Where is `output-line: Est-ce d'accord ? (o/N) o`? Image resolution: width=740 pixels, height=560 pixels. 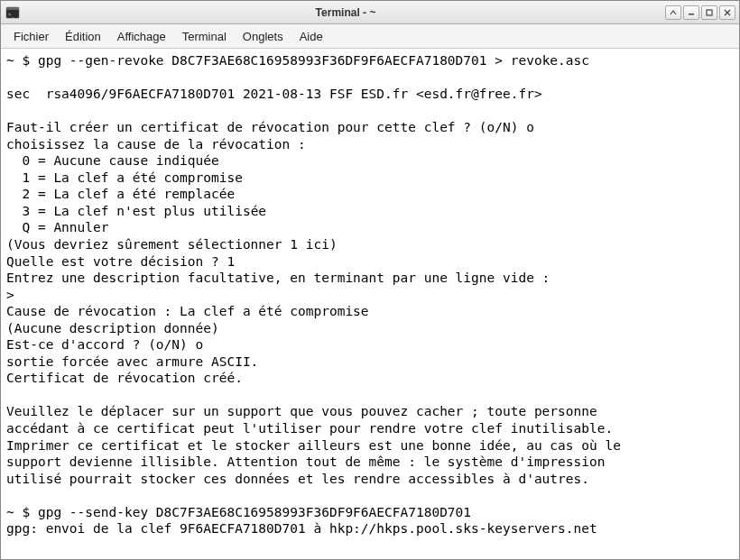
output-line: Est-ce d'accord ? (o/N) o is located at coordinates (105, 344).